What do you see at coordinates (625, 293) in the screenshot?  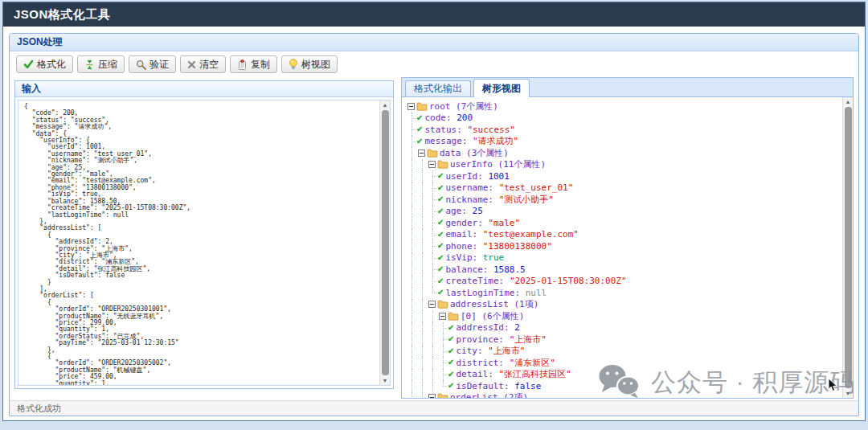 I see `tree-node: ✔lastLoginTime: null` at bounding box center [625, 293].